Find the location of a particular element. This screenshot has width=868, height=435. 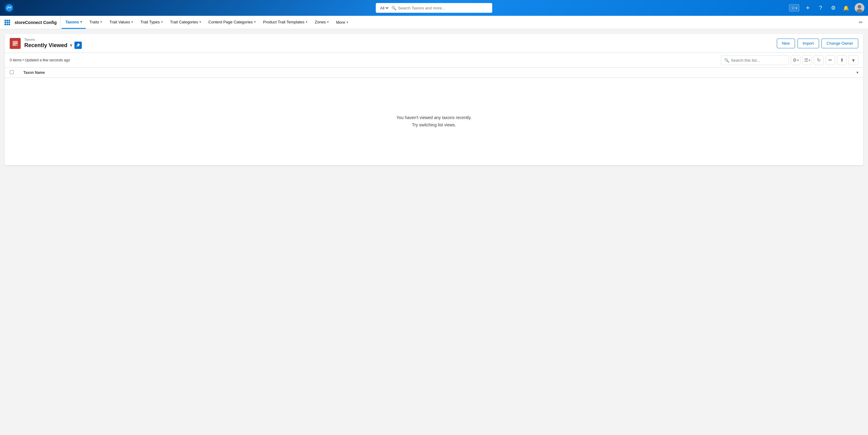

nav-item-trait-types: Trait Types ▾ is located at coordinates (152, 22).